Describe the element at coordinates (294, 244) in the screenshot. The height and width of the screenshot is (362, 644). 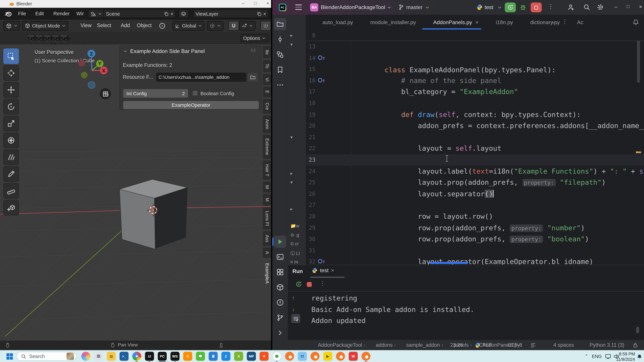
I see `project-tree-item: © cr` at that location.